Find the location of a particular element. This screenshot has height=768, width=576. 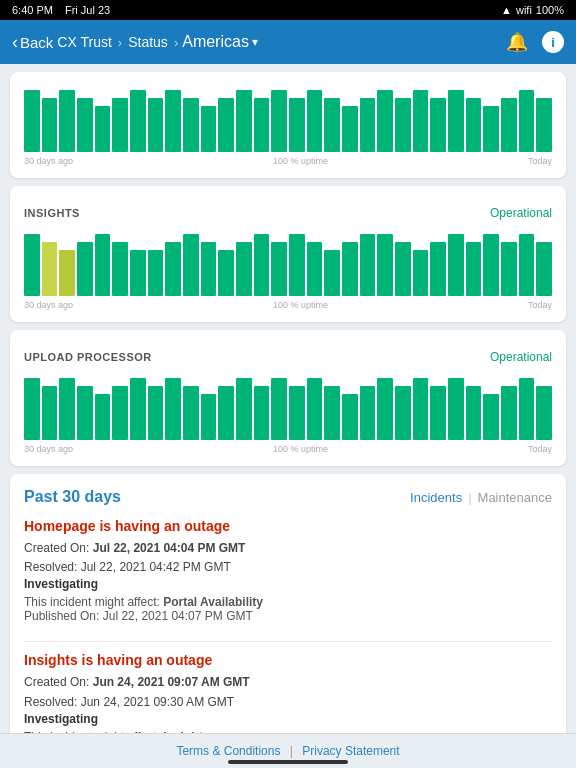

nav-left: ‹ Back CX Trust › Status › Americas ▾ is located at coordinates (135, 42).